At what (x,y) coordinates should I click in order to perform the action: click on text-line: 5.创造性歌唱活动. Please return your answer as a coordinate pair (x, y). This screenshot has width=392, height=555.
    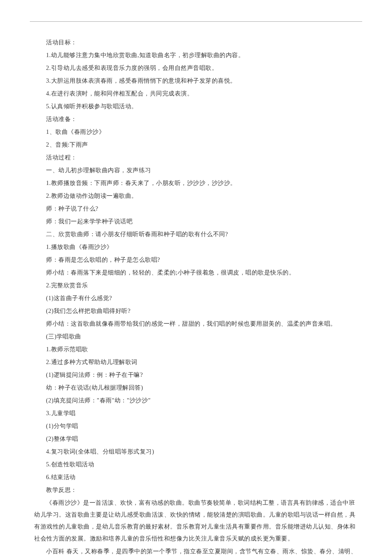
    Looking at the image, I should click on (196, 465).